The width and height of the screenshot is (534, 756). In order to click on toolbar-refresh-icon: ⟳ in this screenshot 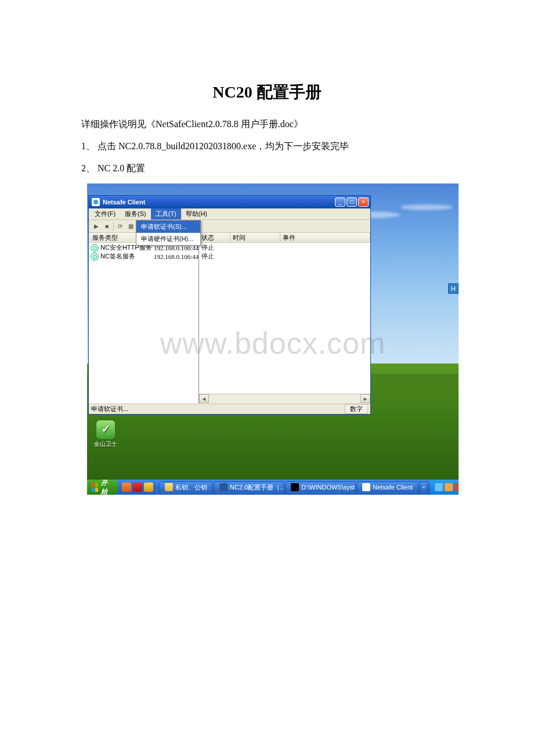, I will do `click(120, 226)`.